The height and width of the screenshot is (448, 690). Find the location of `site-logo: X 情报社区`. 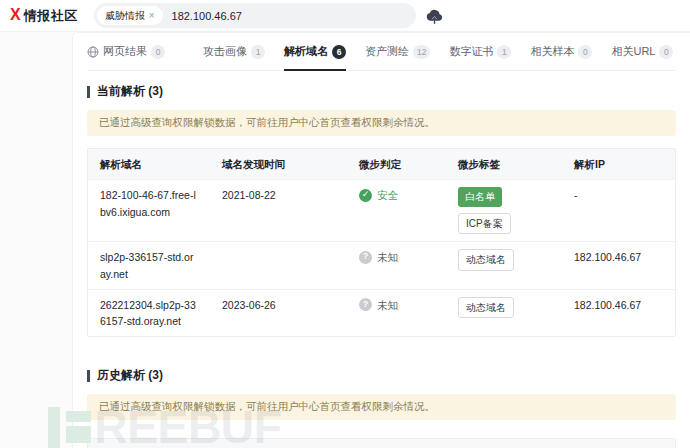

site-logo: X 情报社区 is located at coordinates (44, 16).